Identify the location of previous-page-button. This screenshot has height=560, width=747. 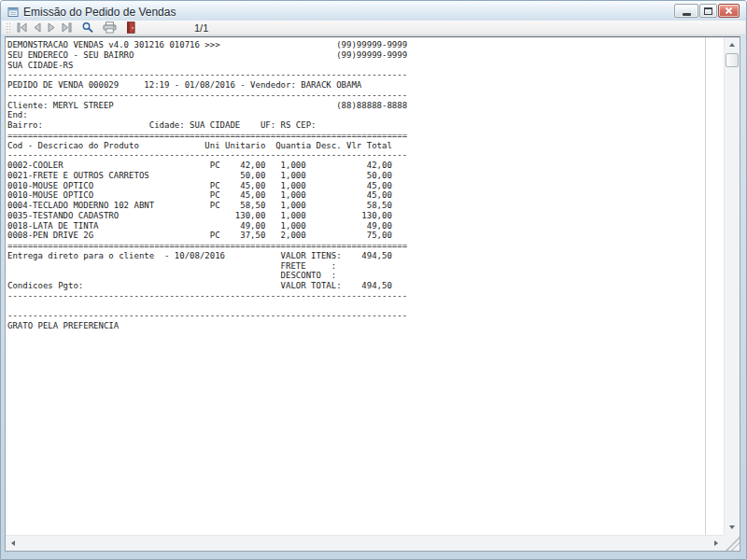
(36, 28).